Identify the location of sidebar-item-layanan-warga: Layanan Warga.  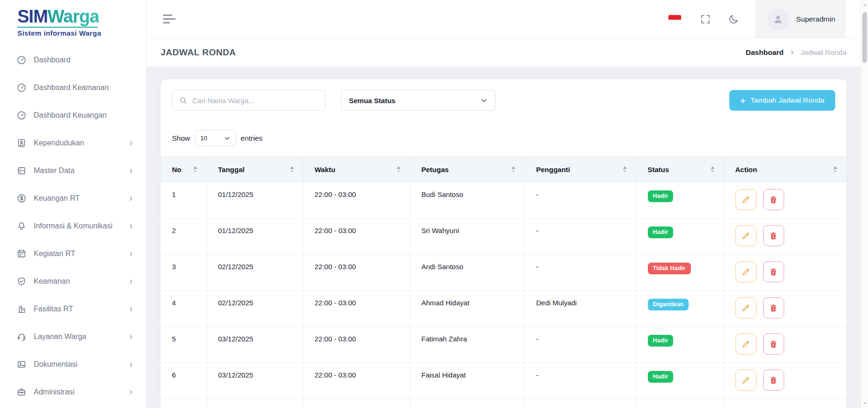
(73, 337).